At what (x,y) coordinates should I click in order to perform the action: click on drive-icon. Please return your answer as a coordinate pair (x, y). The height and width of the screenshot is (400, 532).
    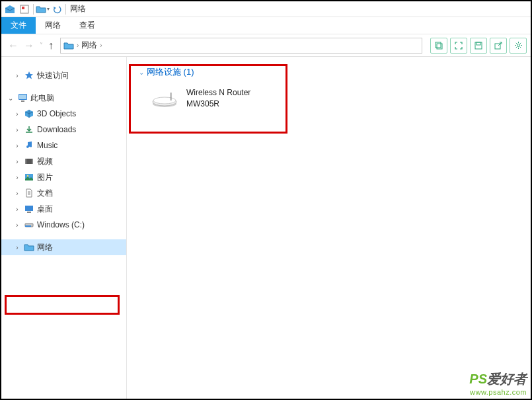
    Looking at the image, I should click on (29, 225).